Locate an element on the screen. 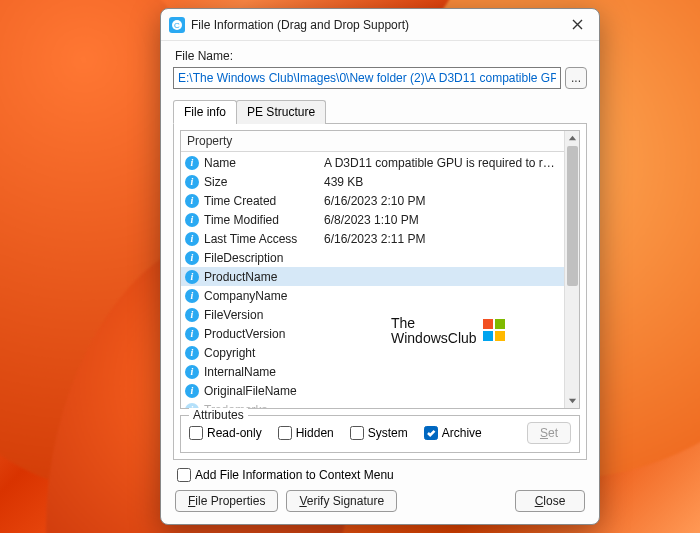 This screenshot has height=533, width=700. scroll-up-icon is located at coordinates (572, 138).